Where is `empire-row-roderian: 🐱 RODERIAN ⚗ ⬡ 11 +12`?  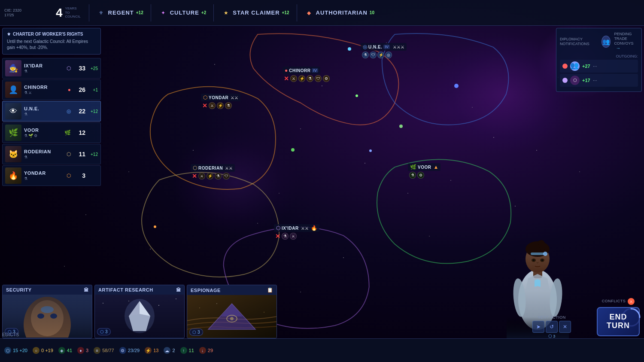 empire-row-roderian: 🐱 RODERIAN ⚗ ⬡ 11 +12 is located at coordinates (52, 154).